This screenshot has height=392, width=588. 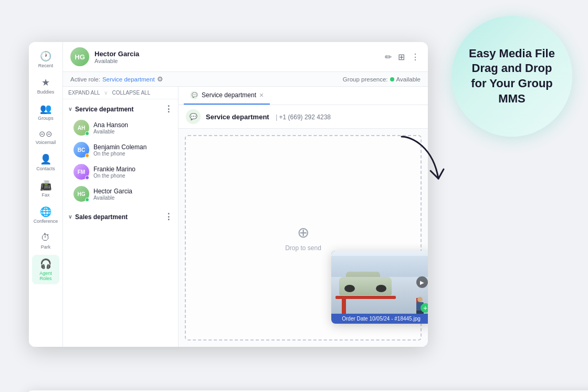 What do you see at coordinates (46, 66) in the screenshot?
I see `nav-label-recent: Recent` at bounding box center [46, 66].